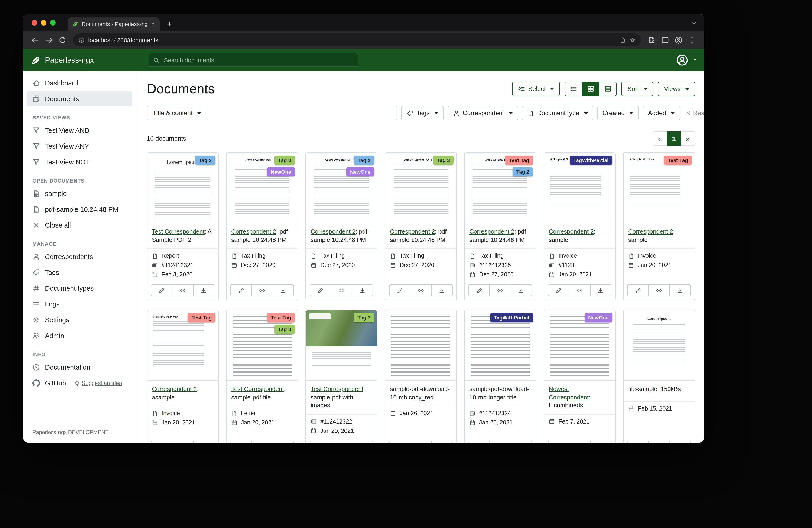  Describe the element at coordinates (618, 113) in the screenshot. I see `created-filter-button: Created` at that location.